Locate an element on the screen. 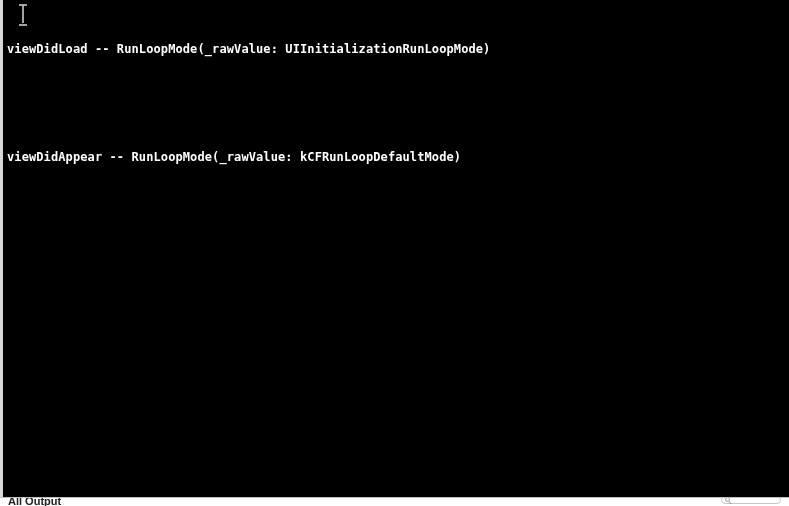  text-cursor-icon is located at coordinates (23, 15).